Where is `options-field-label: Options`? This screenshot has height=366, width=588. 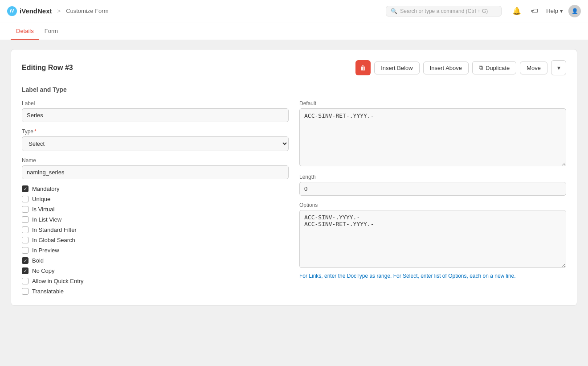 options-field-label: Options is located at coordinates (433, 205).